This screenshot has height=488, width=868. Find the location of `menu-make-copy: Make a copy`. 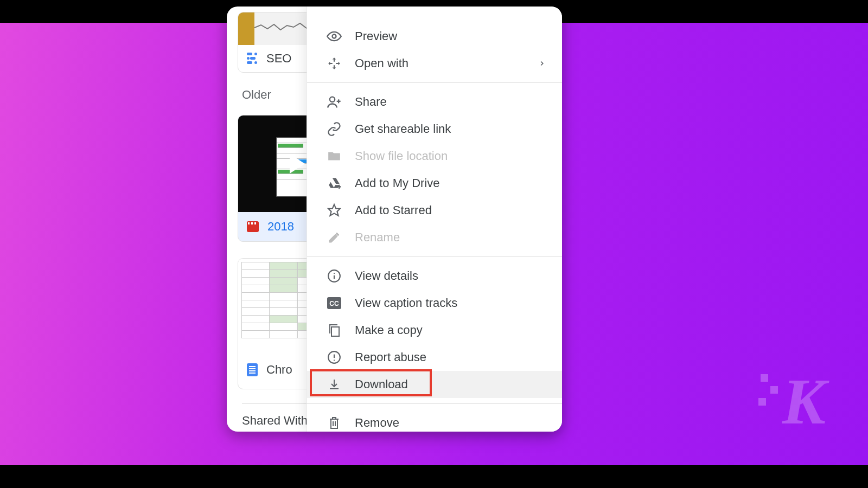

menu-make-copy: Make a copy is located at coordinates (435, 330).